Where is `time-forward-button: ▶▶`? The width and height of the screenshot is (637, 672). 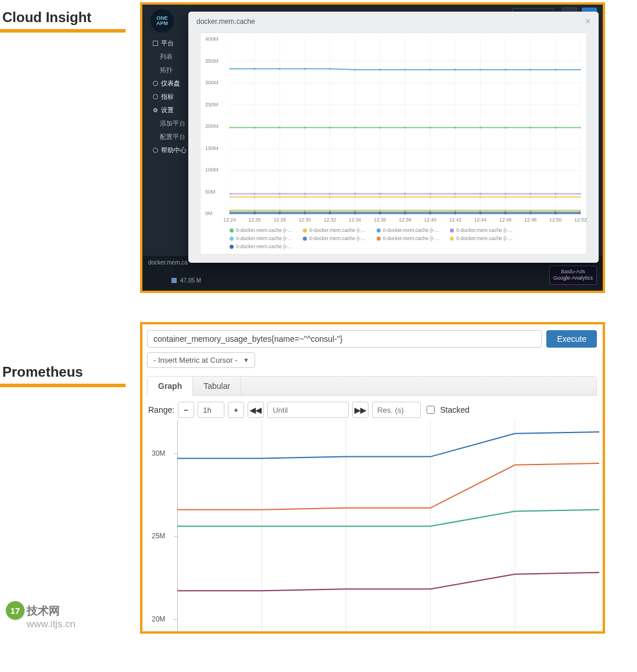
time-forward-button: ▶▶ is located at coordinates (360, 410).